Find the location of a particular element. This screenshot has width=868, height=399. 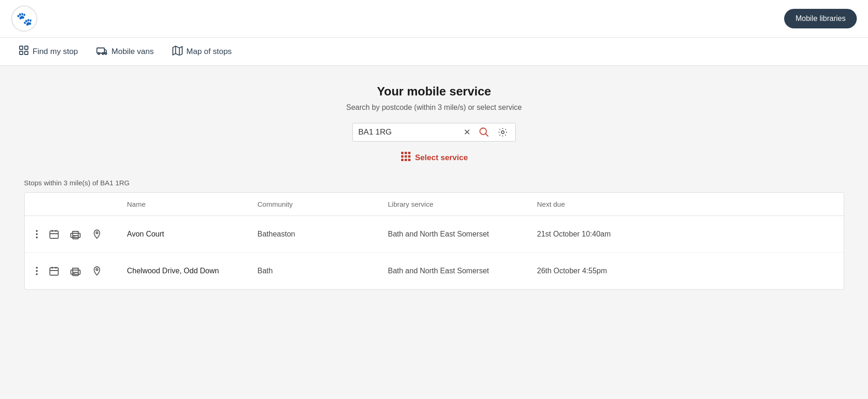

search-button is located at coordinates (484, 132).